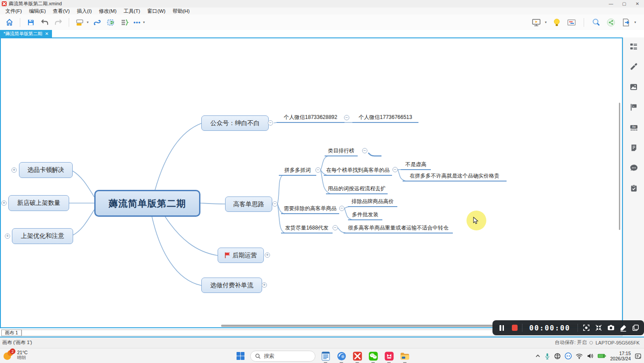 The width and height of the screenshot is (644, 363). I want to click on taskbar-app-files, so click(405, 356).